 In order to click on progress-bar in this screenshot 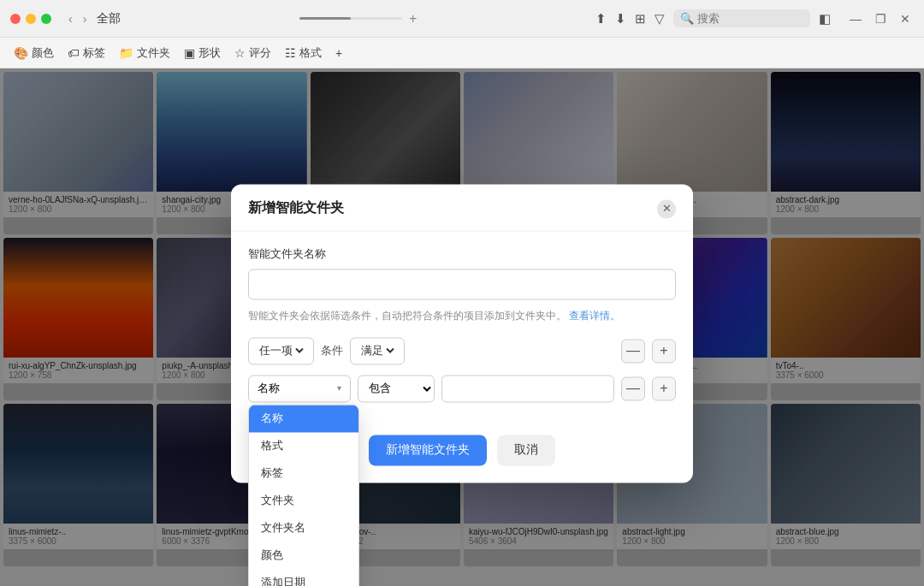, I will do `click(351, 19)`.